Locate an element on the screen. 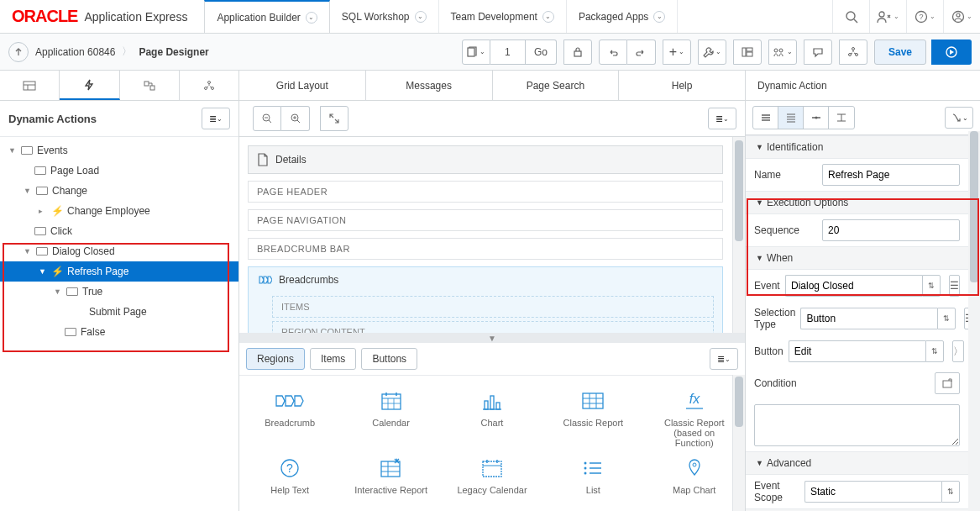 The image size is (980, 511). lock-button is located at coordinates (578, 52).